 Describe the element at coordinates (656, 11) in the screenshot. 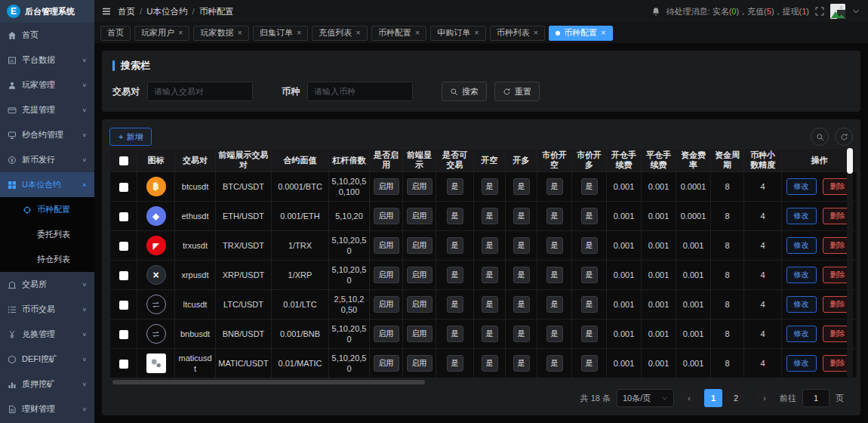

I see `bell-icon` at that location.